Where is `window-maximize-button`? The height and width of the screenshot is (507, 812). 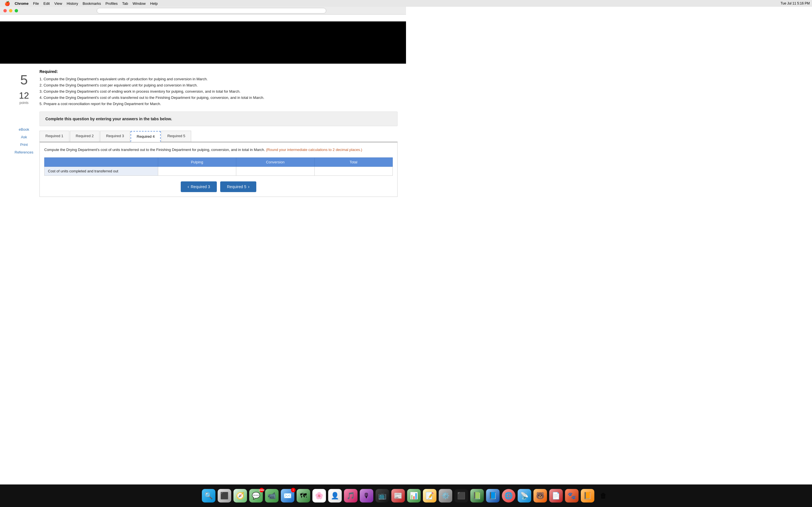 window-maximize-button is located at coordinates (16, 11).